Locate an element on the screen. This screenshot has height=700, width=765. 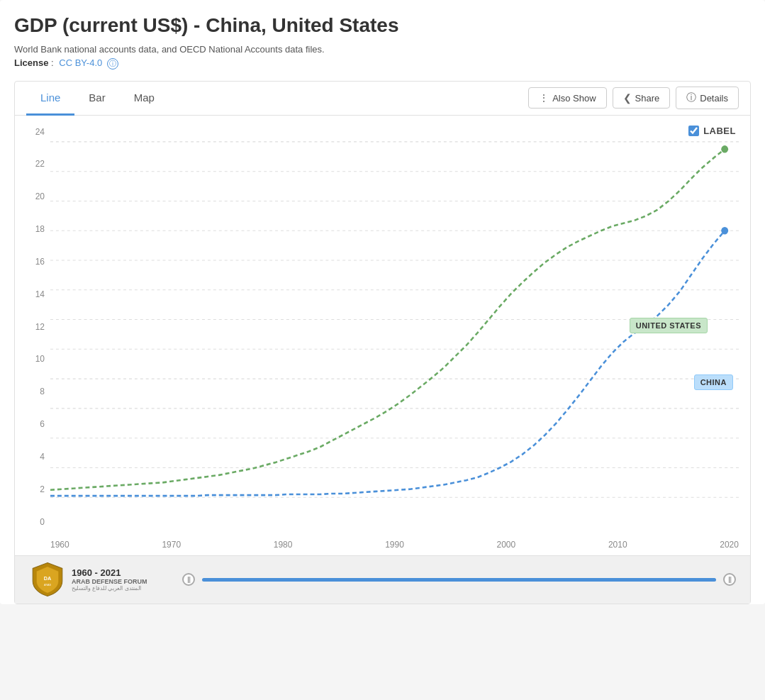
details-button: ⓘ Details is located at coordinates (708, 98).